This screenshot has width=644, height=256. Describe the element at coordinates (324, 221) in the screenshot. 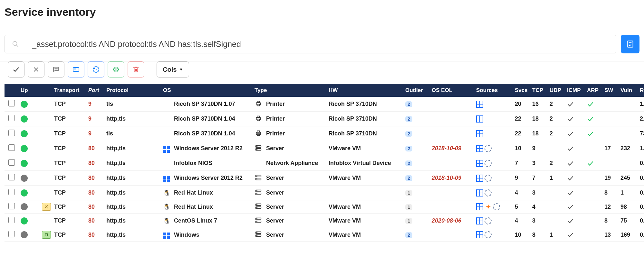

I see `table-row: TCP80http,tls🐧CentOS Linux 7ServerVMware…` at that location.